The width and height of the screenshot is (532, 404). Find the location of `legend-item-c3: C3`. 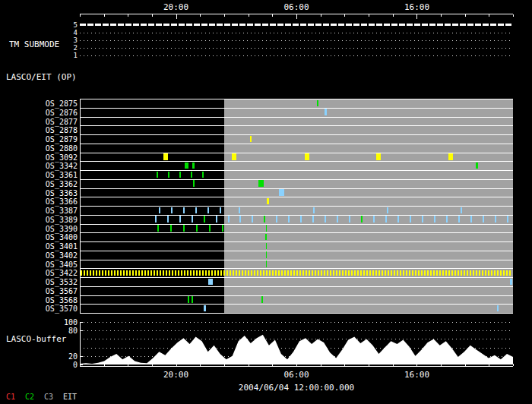

legend-item-c3: C3 is located at coordinates (49, 396).